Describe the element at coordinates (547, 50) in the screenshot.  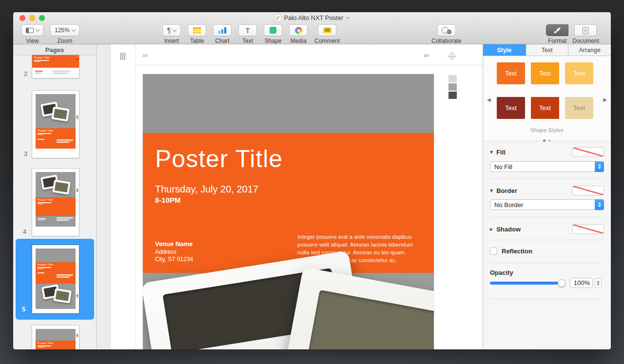
I see `inspector-tabs: Style Text Arrange` at that location.